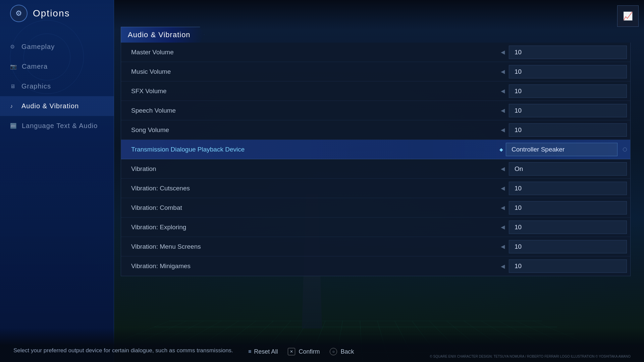 This screenshot has height=362, width=644. What do you see at coordinates (563, 91) in the screenshot?
I see `settings-value-area-sfx-volume: ◀10` at bounding box center [563, 91].